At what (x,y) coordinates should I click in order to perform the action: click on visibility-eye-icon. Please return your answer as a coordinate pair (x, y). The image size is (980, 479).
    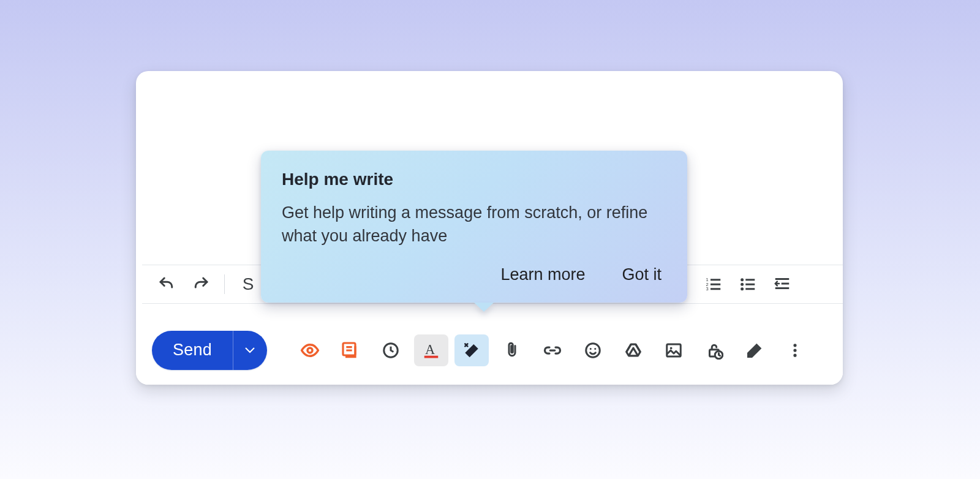
    Looking at the image, I should click on (310, 350).